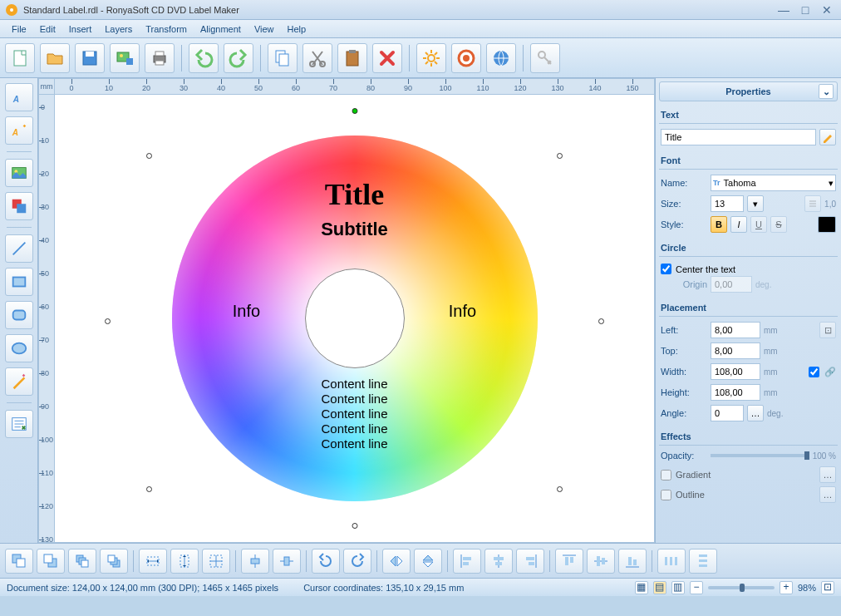 This screenshot has width=841, height=616. I want to click on send-back-button, so click(51, 561).